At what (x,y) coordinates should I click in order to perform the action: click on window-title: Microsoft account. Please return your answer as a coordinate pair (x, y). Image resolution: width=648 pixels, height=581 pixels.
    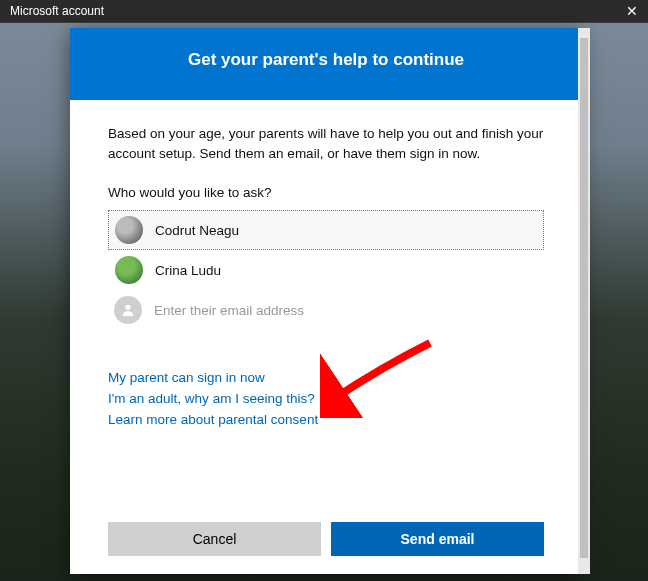
    Looking at the image, I should click on (57, 11).